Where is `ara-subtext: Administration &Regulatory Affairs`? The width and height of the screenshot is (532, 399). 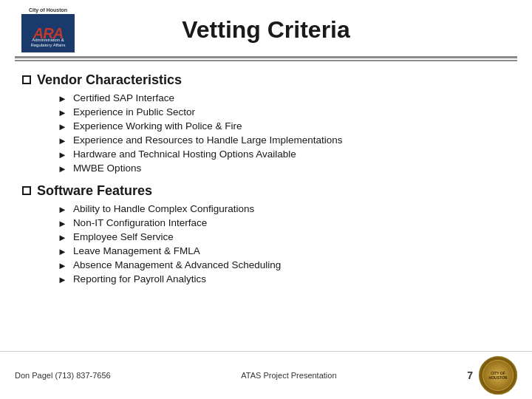 ara-subtext: Administration &Regulatory Affairs is located at coordinates (48, 43).